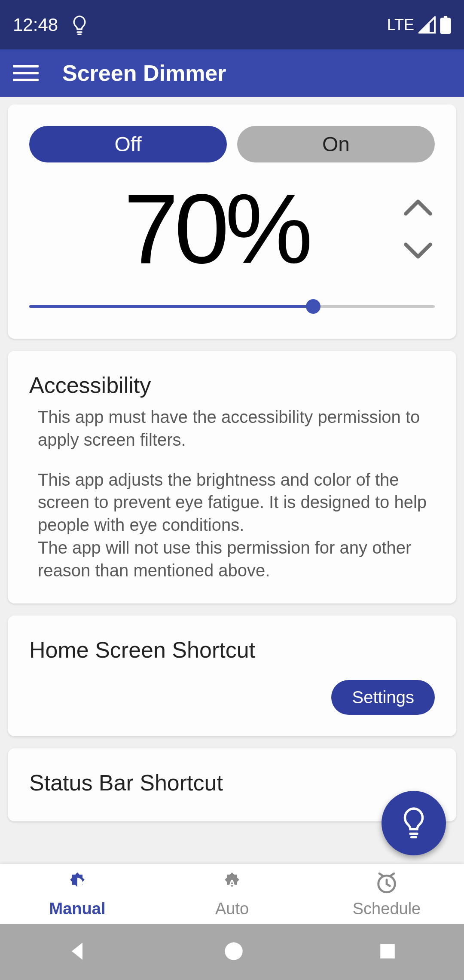  I want to click on onoff-toggle: Off On, so click(232, 144).